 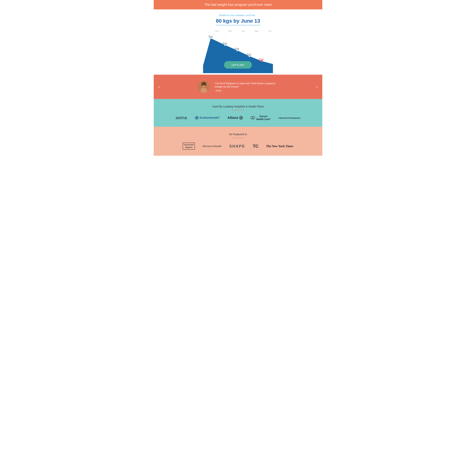 I want to click on prediction-subtitle: Based on your answers, you'll be..., so click(x=238, y=15).